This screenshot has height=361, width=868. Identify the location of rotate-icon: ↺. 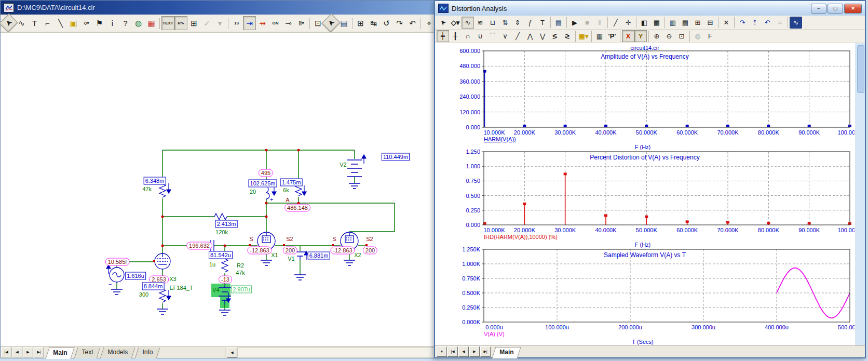
(386, 23).